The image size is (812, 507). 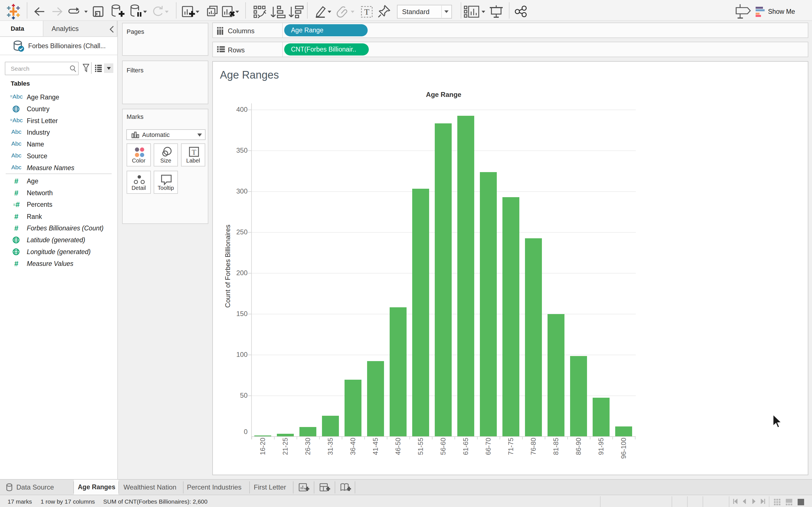 What do you see at coordinates (782, 11) in the screenshot?
I see `svg-text: Show Me` at bounding box center [782, 11].